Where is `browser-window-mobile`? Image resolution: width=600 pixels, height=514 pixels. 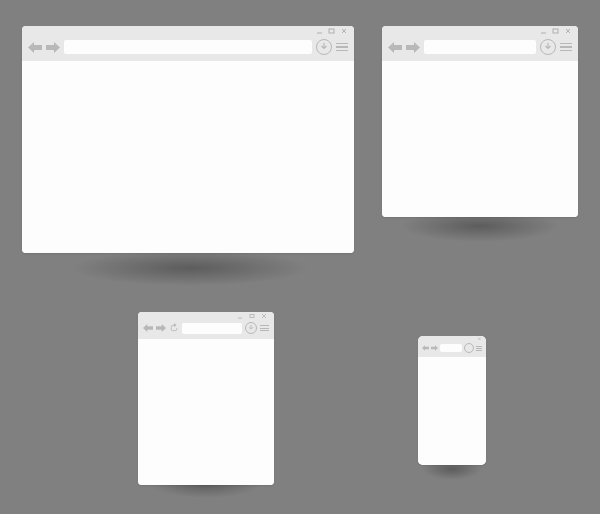 browser-window-mobile is located at coordinates (452, 400).